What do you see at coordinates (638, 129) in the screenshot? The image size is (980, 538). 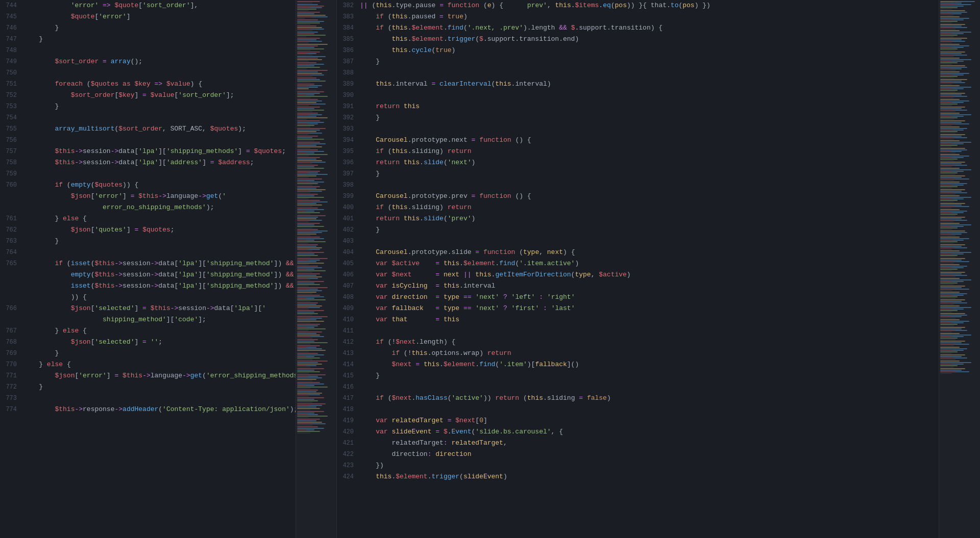 I see `table-row: 393` at bounding box center [638, 129].